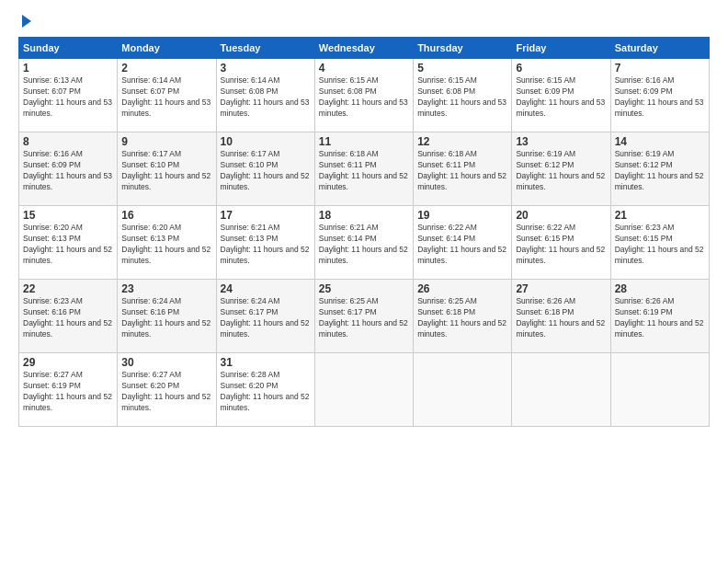  I want to click on day-number: 5, so click(462, 68).